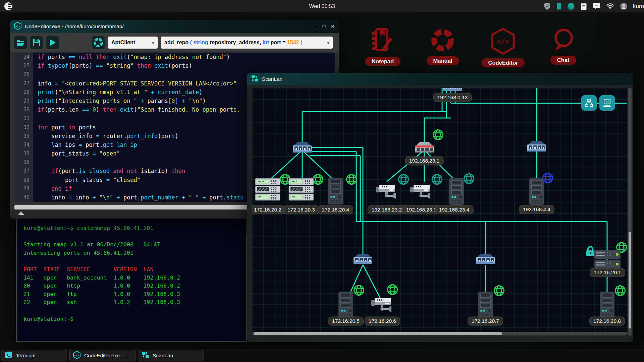 This screenshot has width=644, height=362. I want to click on line-number: 33, so click(23, 136).